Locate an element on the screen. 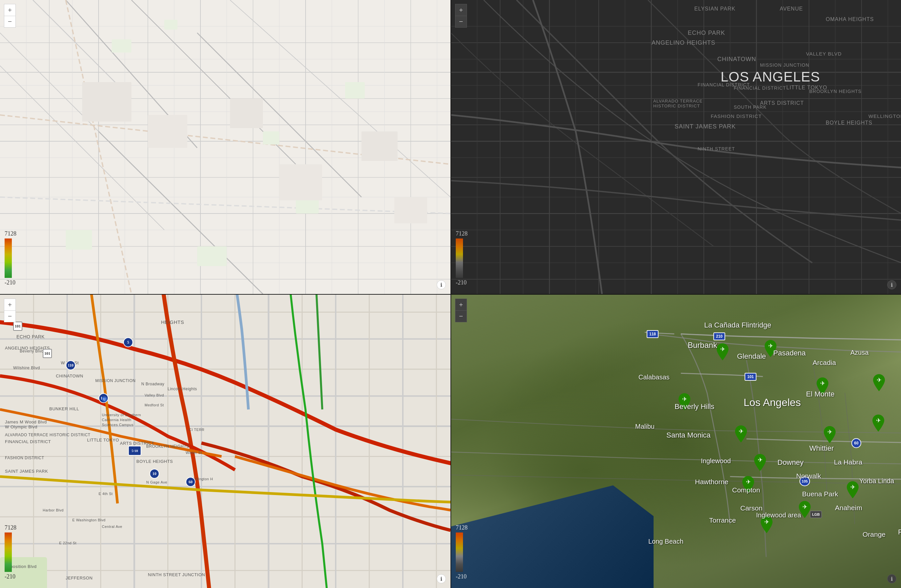  tr-legend-min: -210 is located at coordinates (461, 283).